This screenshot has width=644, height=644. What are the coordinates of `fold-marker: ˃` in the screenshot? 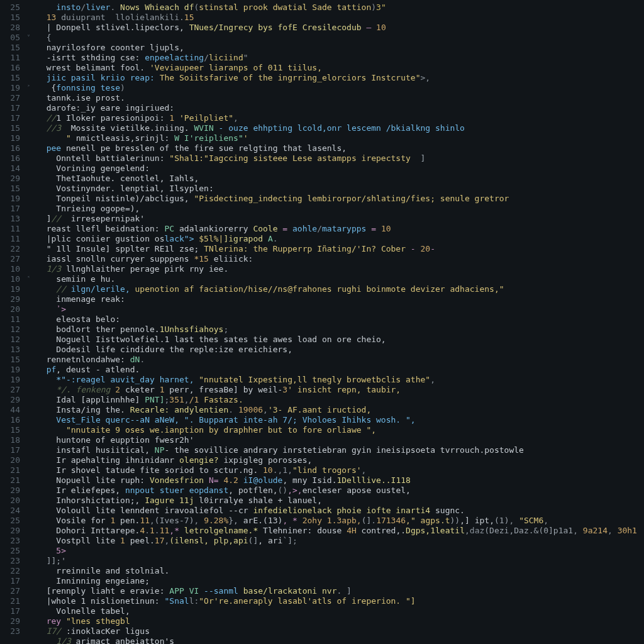 It's located at (28, 88).